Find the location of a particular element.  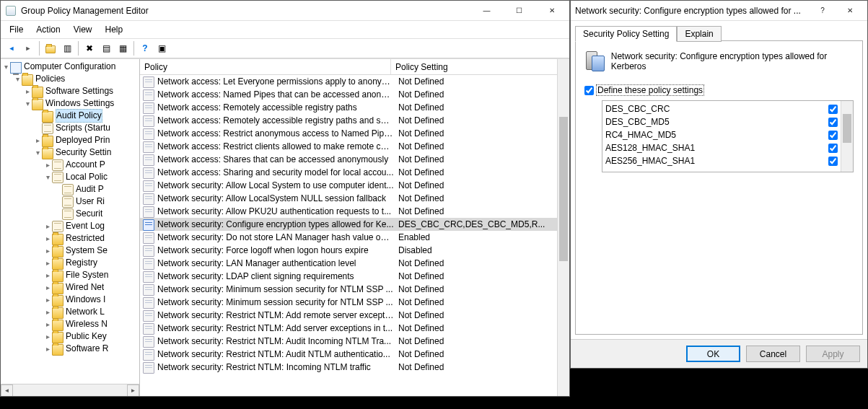

tree-item: Audit P is located at coordinates (70, 189).